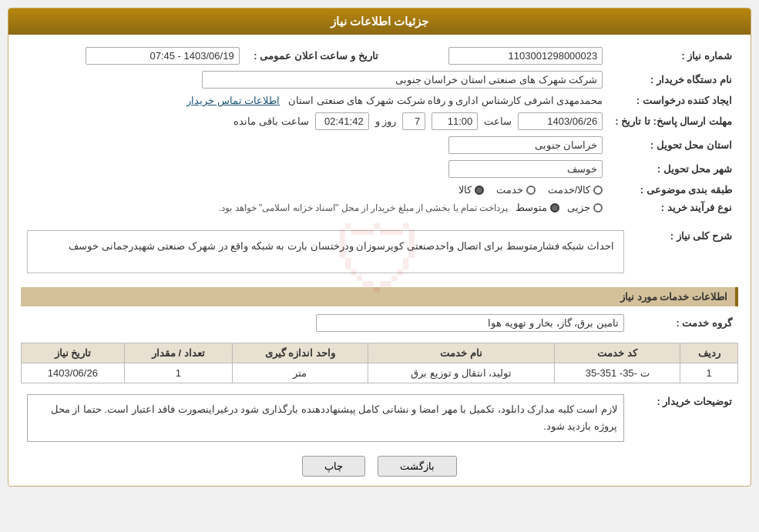 This screenshot has width=759, height=532. Describe the element at coordinates (462, 373) in the screenshot. I see `table-cell-name: تولید، انتقال و توزیع برق` at that location.